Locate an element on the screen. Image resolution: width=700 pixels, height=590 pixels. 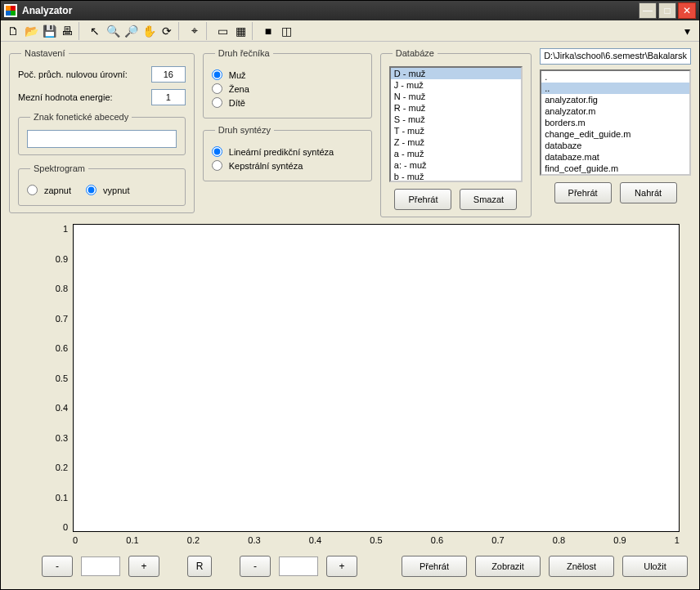
list-item: J - muž is located at coordinates (456, 85).